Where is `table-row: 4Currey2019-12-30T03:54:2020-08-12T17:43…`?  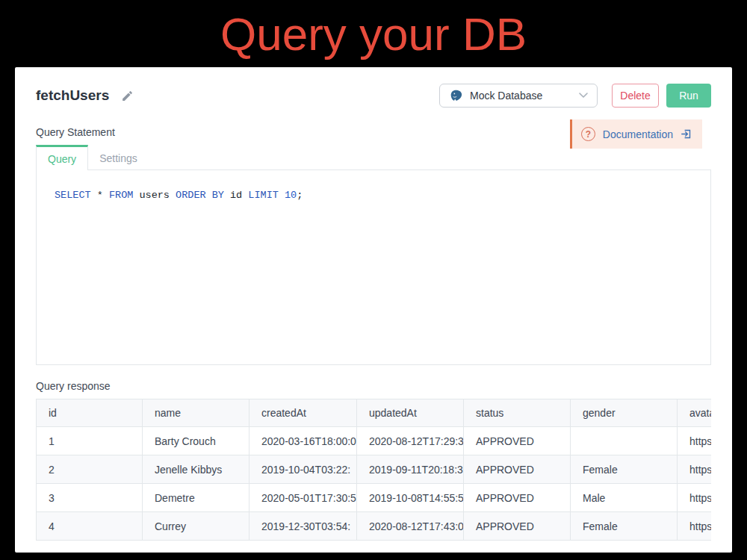
table-row: 4Currey2019-12-30T03:54:2020-08-12T17:43… is located at coordinates (374, 526).